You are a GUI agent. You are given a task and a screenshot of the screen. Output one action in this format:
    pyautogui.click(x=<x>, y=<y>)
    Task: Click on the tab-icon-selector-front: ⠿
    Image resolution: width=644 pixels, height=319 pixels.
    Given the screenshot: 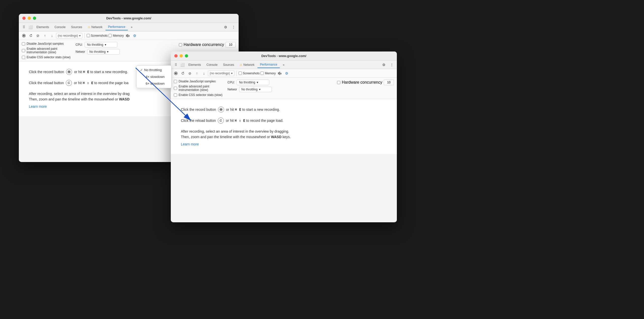 What is the action you would take?
    pyautogui.click(x=176, y=65)
    